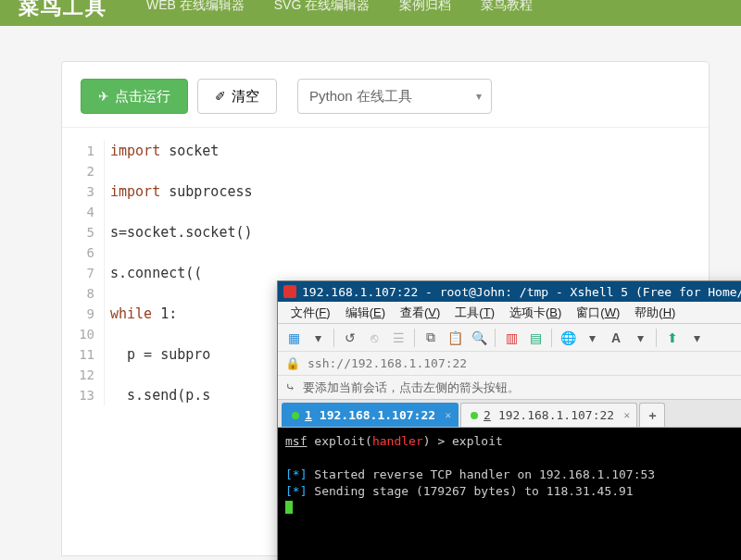  What do you see at coordinates (509, 313) in the screenshot?
I see `xshell-menubar: 文件(F) 编辑(E) 查看(V) 工具(T) 选项卡(B) 窗口(W) 帮助(…` at bounding box center [509, 313].